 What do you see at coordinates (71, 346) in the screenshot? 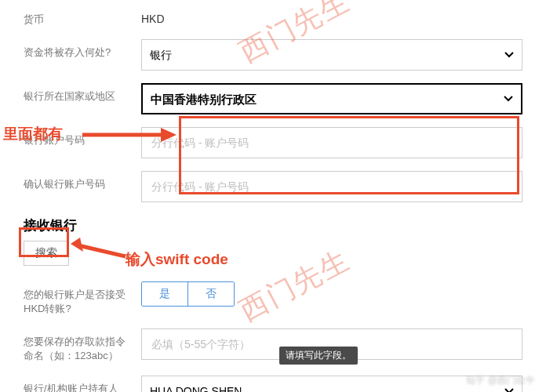
I see `label-instruction: 您要保存的存取款指令命名（如：123abc）` at bounding box center [71, 346].